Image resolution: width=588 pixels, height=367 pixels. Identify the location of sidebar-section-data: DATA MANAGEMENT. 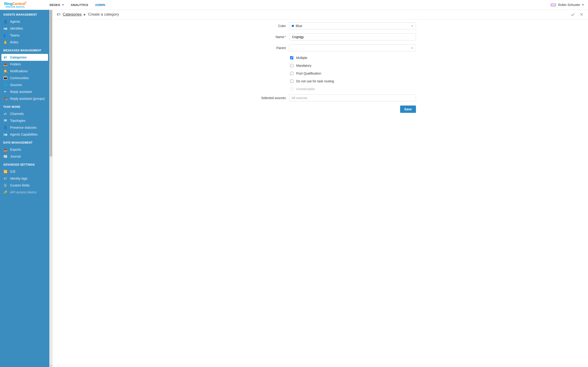
(25, 142).